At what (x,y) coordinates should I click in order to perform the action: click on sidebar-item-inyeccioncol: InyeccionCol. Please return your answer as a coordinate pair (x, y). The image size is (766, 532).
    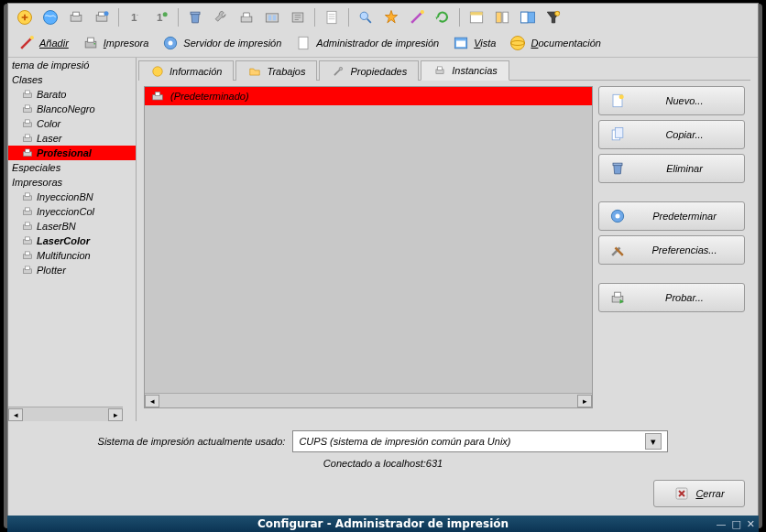
    Looking at the image, I should click on (71, 212).